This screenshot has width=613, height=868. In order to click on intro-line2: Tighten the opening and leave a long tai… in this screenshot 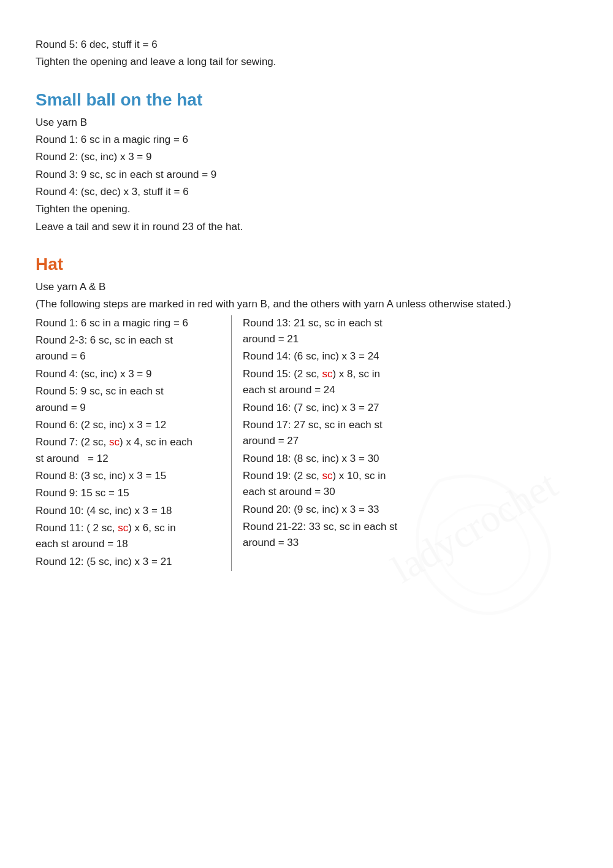, I will do `click(306, 62)`.